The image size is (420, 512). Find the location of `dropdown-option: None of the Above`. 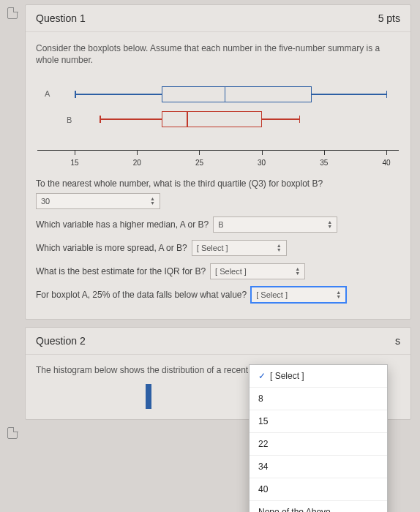

dropdown-option: None of the Above is located at coordinates (318, 506).